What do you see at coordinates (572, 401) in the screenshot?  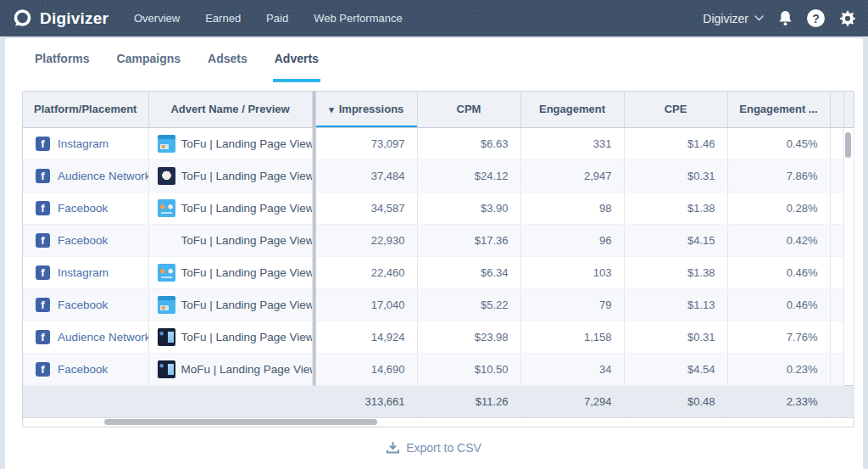 I see `total-engagement: 7,294` at bounding box center [572, 401].